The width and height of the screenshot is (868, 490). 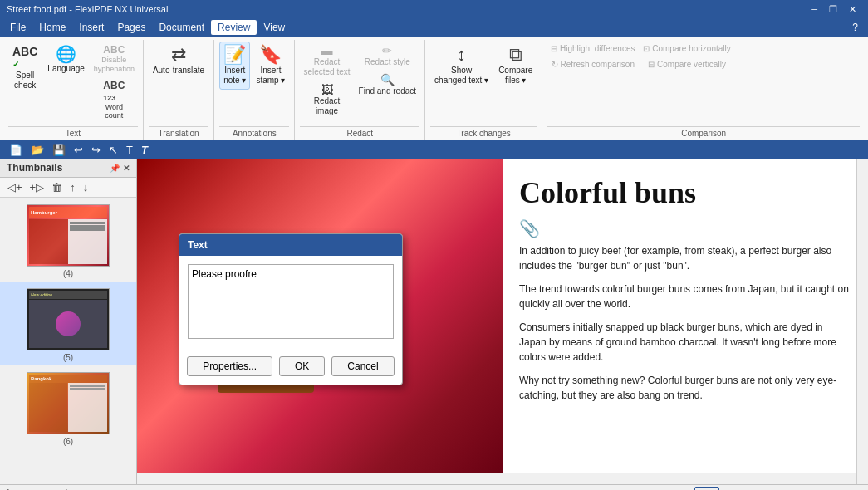 What do you see at coordinates (462, 66) in the screenshot?
I see `show-changed-button: ↕ Showchanged text ▾` at bounding box center [462, 66].